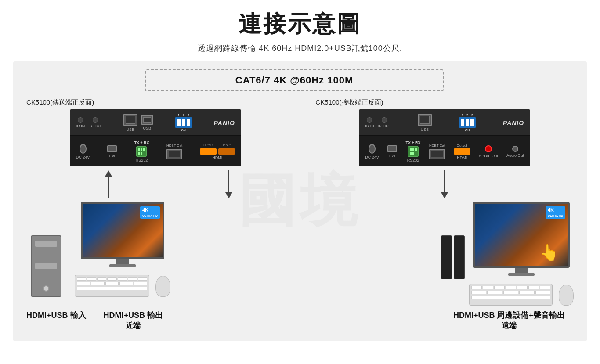 Image resolution: width=600 pixels, height=364 pixels. What do you see at coordinates (516, 321) in the screenshot?
I see `right-label-group: HDMI+USB 周邊設備+聲音輸出 遠端` at bounding box center [516, 321].